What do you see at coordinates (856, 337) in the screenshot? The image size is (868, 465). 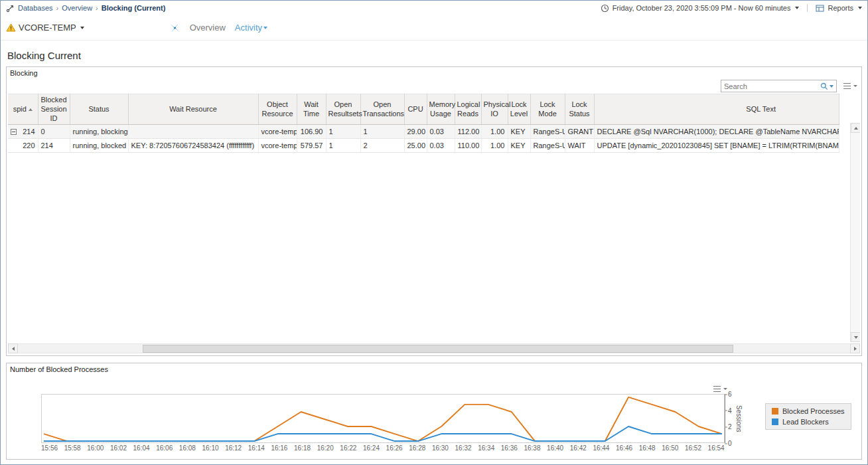 I see `arrow-down-icon` at bounding box center [856, 337].